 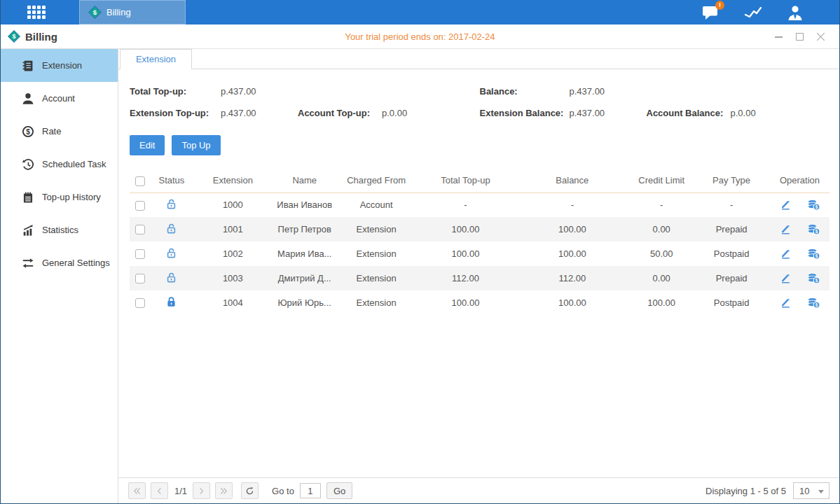 I want to click on display-range-info: Displaying 1 - 5 of 5, so click(x=745, y=491).